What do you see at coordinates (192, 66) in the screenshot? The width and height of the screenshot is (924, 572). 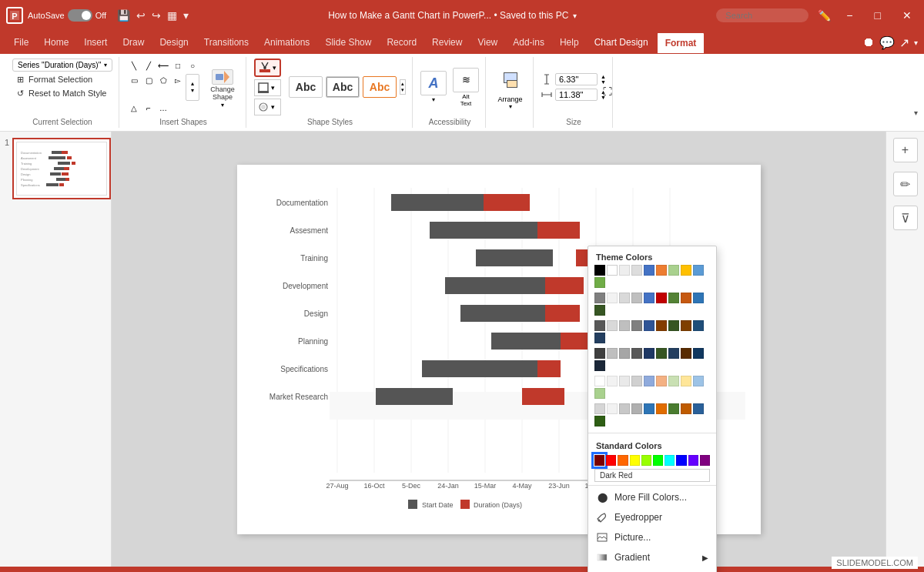 I see `shape-circle: ○` at bounding box center [192, 66].